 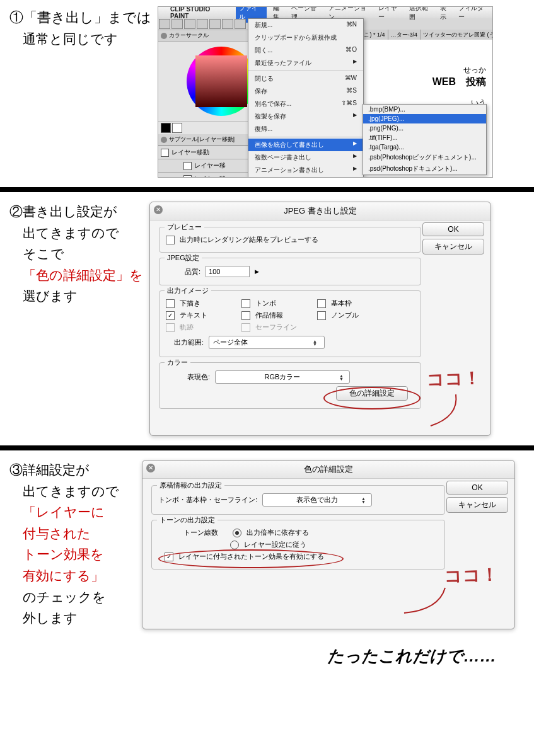 What do you see at coordinates (359, 304) in the screenshot?
I see `checkbox-label: 基本枠` at bounding box center [359, 304].